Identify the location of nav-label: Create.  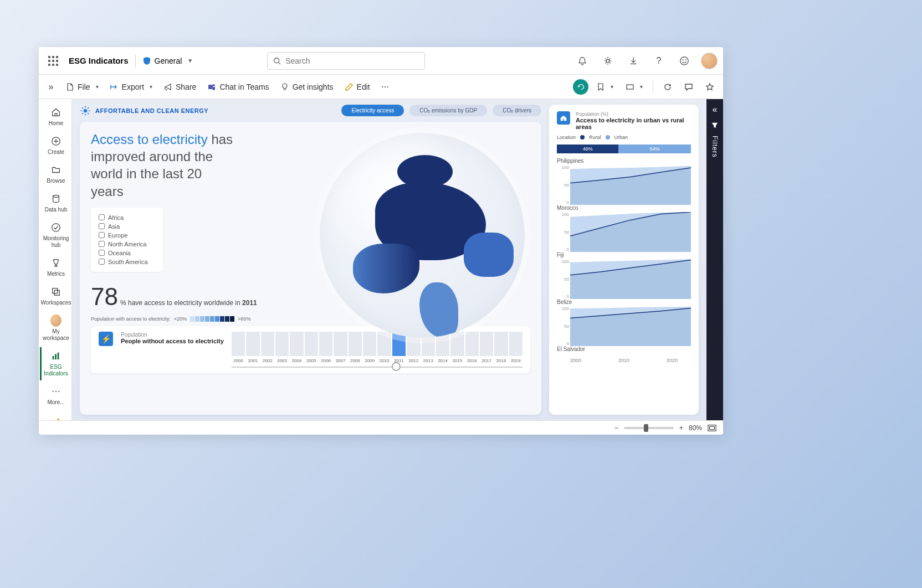
(56, 152).